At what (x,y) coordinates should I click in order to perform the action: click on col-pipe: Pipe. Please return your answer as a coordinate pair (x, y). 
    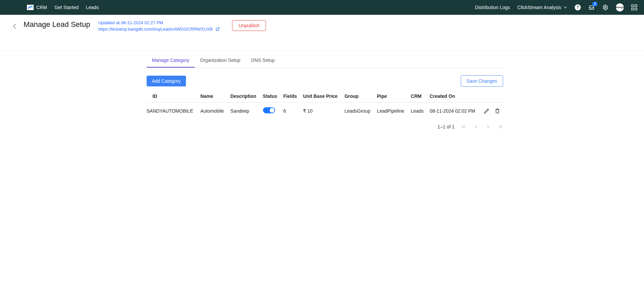
    Looking at the image, I should click on (391, 96).